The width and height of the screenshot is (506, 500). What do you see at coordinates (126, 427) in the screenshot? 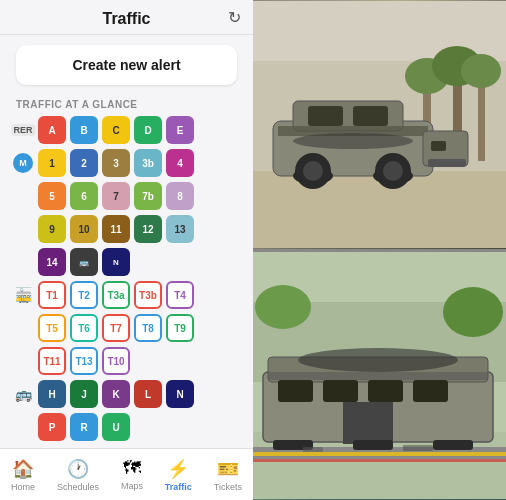
I see `misc-row: P R U` at bounding box center [126, 427].